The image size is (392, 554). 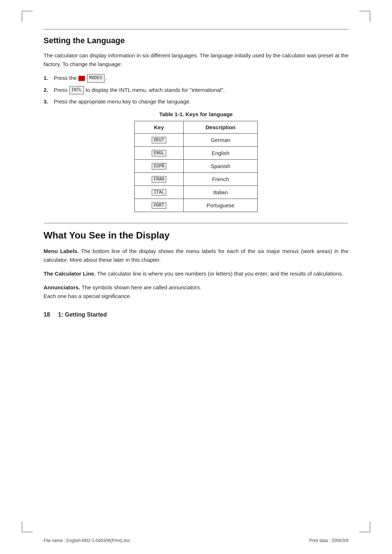 What do you see at coordinates (196, 90) in the screenshot?
I see `step-2: 2. Press INTL to display the INTL menu, …` at bounding box center [196, 90].